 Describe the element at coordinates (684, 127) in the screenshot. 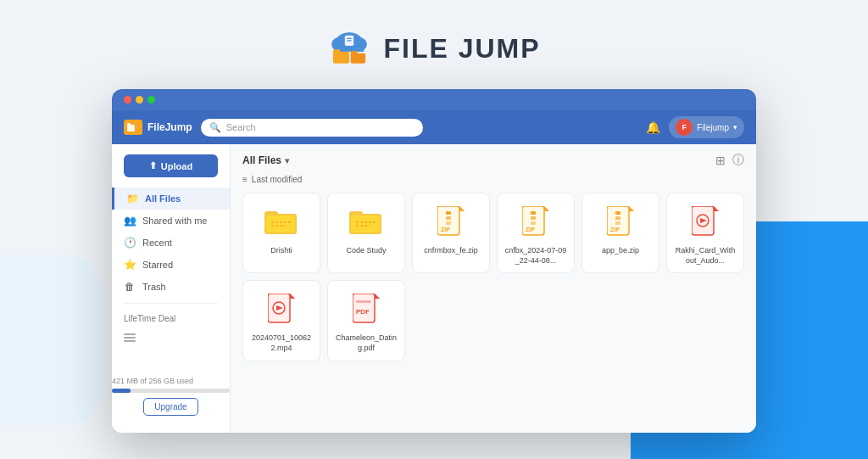

I see `avatar: F` at that location.